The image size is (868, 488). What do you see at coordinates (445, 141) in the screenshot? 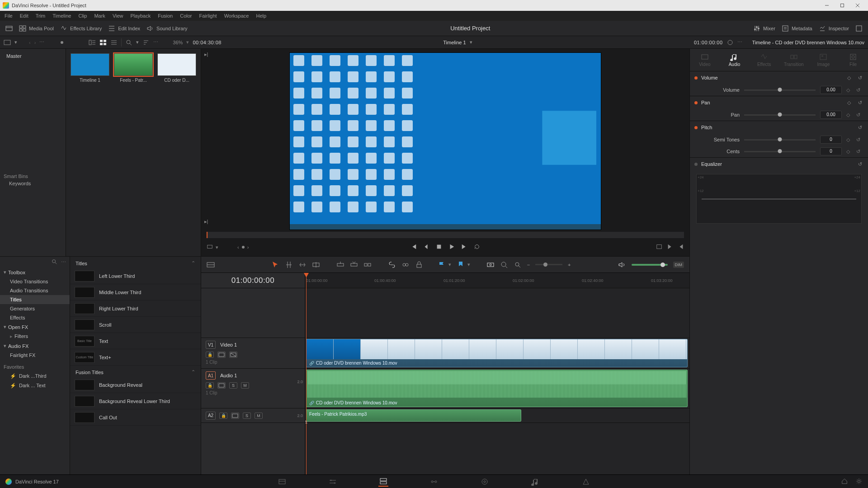
I see `program-viewer` at bounding box center [445, 141].